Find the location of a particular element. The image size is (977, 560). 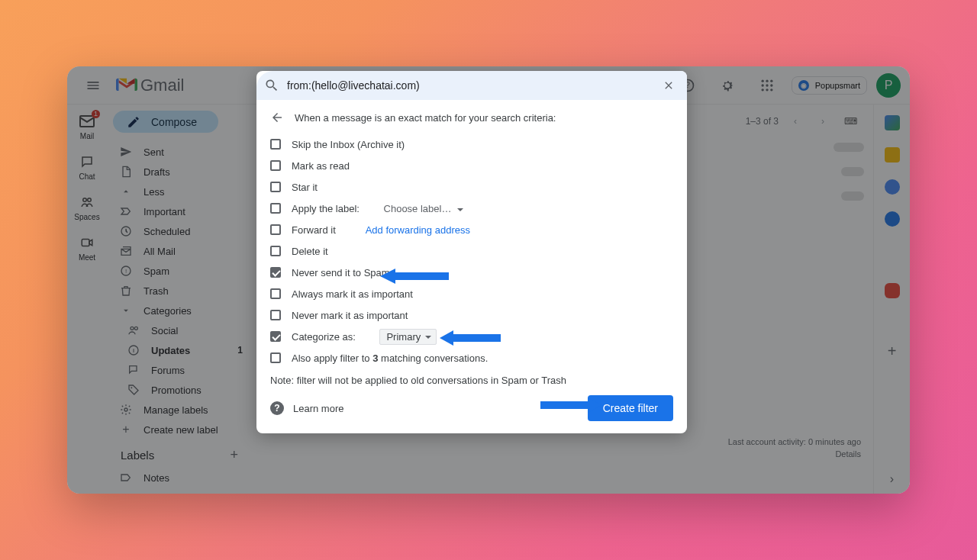

opt-skip-inbox: Skip the Inbox (Archive it) is located at coordinates (348, 145).